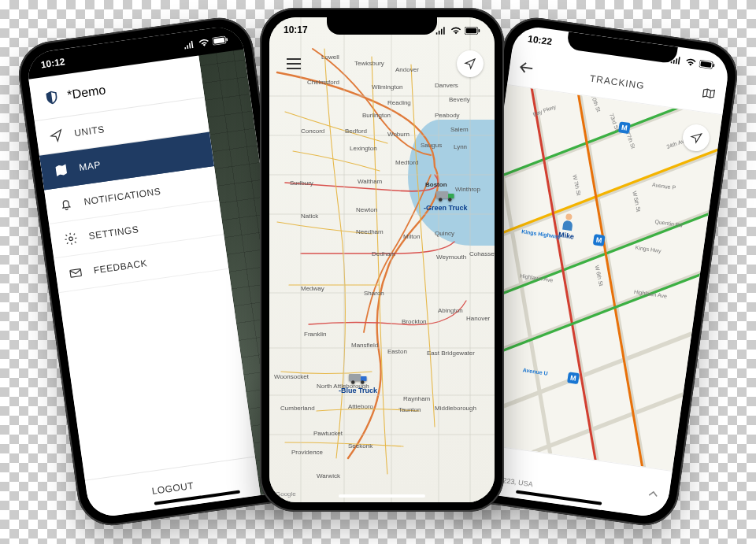  I want to click on home-indicator, so click(382, 496).